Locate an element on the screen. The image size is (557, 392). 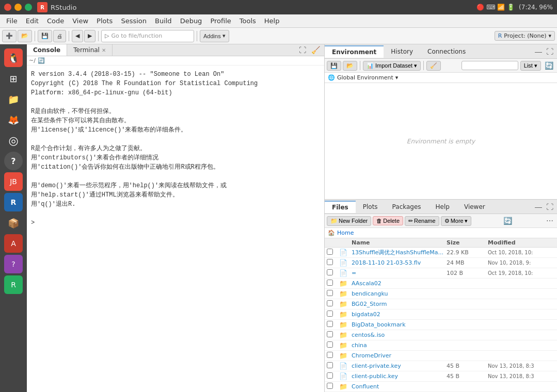
tab-plots: Plots is located at coordinates (371, 207).